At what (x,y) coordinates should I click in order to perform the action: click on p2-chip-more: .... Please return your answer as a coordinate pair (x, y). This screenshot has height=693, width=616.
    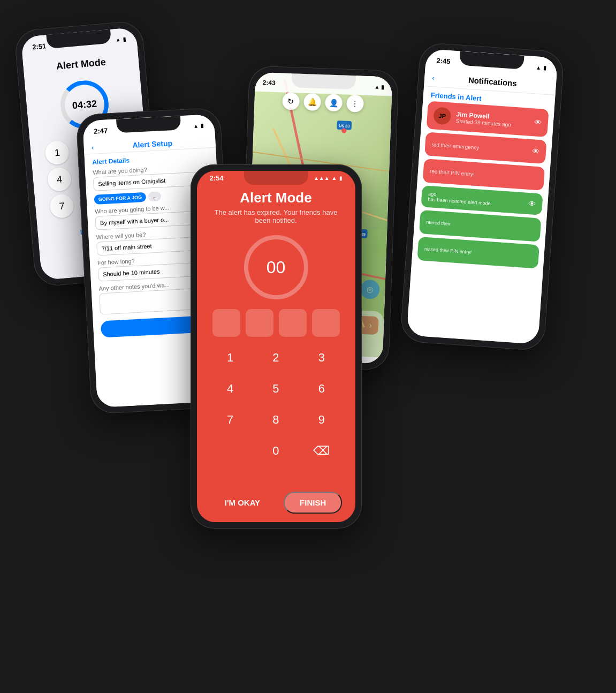
    Looking at the image, I should click on (154, 196).